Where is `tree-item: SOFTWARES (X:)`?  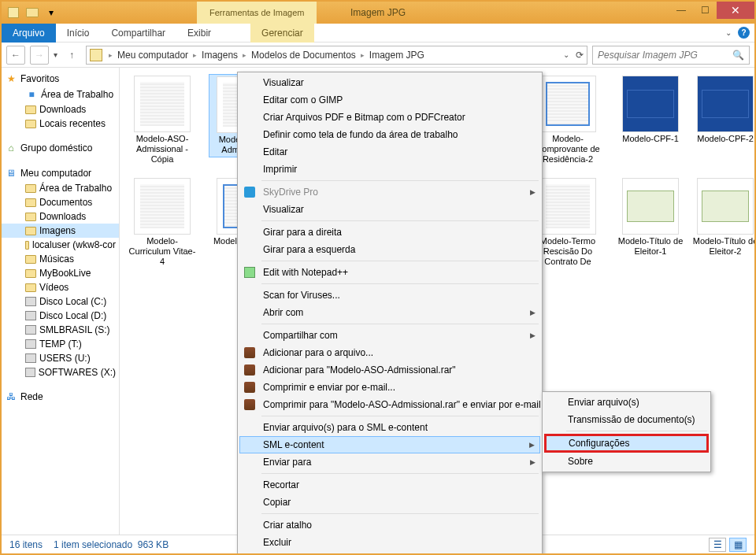 tree-item: SOFTWARES (X:) is located at coordinates (60, 372).